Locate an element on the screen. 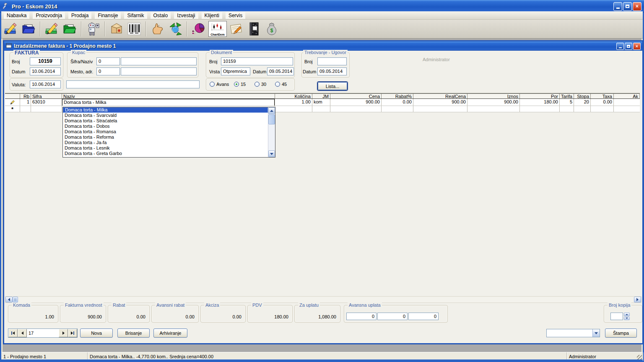 This screenshot has width=644, height=362. dropdown-item: Domaca torta - Dobos is located at coordinates (165, 127).